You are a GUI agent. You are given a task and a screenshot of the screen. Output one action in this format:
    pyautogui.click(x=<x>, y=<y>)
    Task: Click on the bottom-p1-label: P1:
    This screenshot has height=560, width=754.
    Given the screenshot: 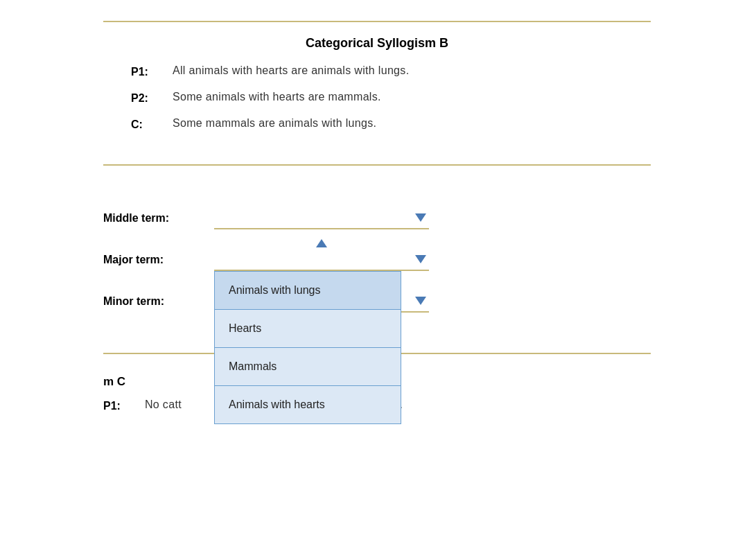 What is the action you would take?
    pyautogui.click(x=124, y=405)
    